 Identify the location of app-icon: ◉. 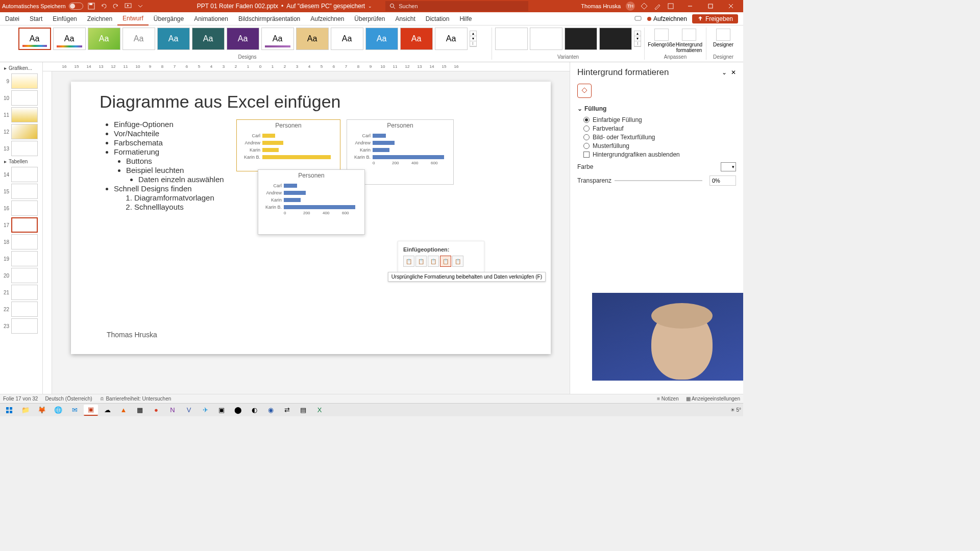
(271, 410).